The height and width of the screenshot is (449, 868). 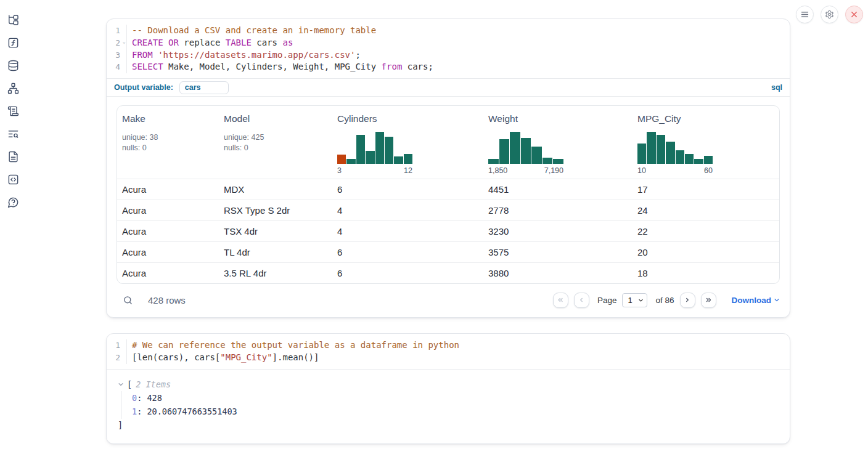 I want to click on previous-page-button, so click(x=582, y=301).